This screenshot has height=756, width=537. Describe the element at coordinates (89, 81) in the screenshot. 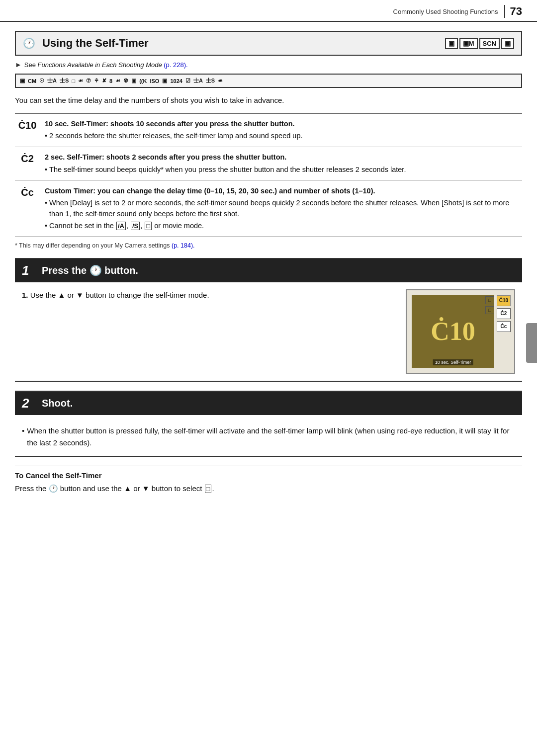

I see `strip-icon-8: ⑦` at that location.